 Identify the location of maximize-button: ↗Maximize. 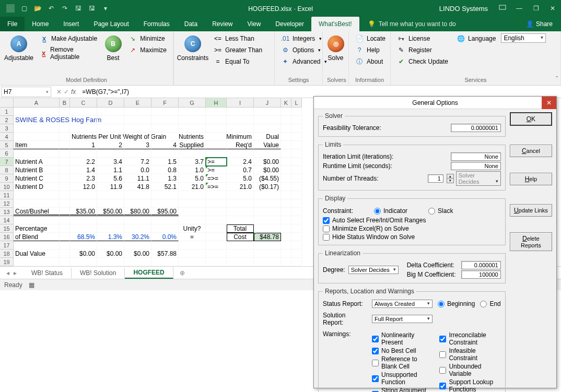
(147, 50).